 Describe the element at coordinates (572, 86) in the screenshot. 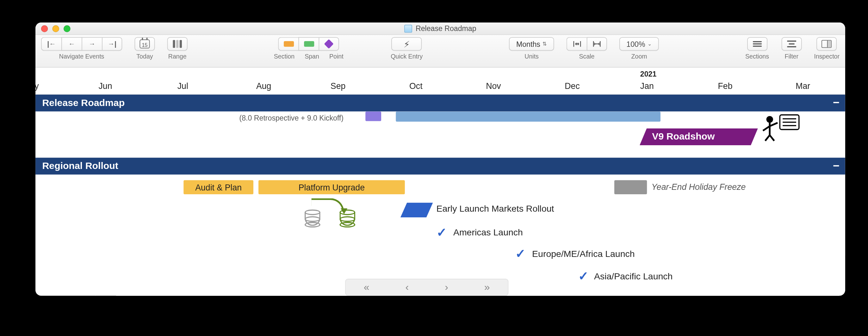

I see `month-label: Dec` at that location.